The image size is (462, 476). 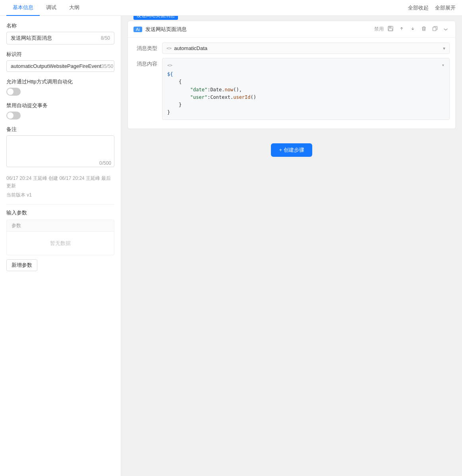 What do you see at coordinates (444, 48) in the screenshot?
I see `message-type-expand-icon: ▾` at bounding box center [444, 48].